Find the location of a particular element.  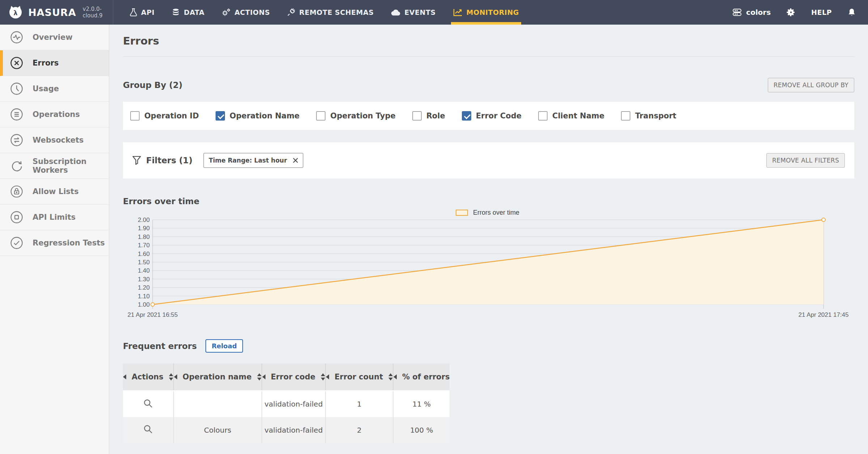

legend-swatch is located at coordinates (462, 213).